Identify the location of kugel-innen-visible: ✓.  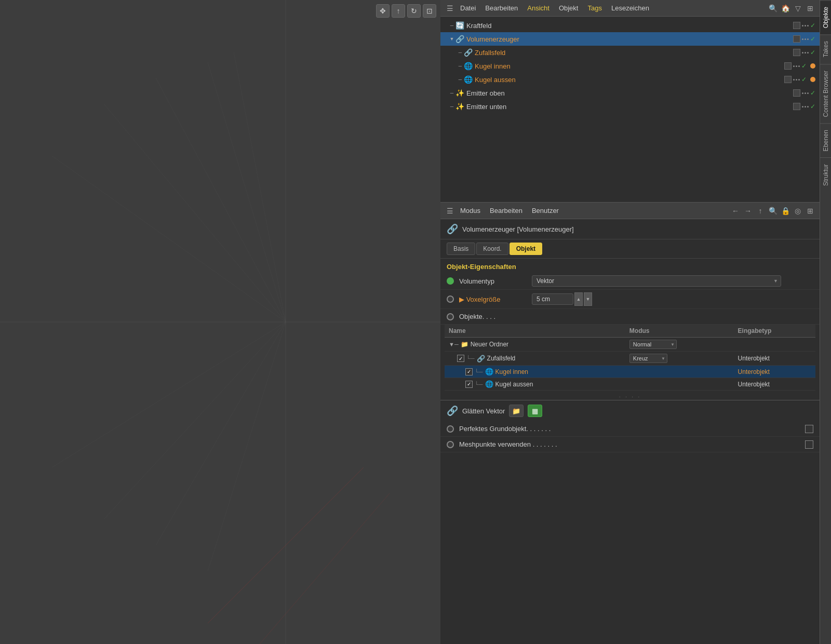
(804, 66).